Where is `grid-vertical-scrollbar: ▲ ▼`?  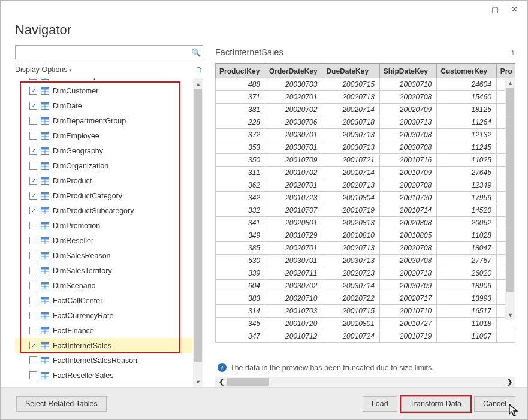
grid-vertical-scrollbar: ▲ ▼ is located at coordinates (511, 199).